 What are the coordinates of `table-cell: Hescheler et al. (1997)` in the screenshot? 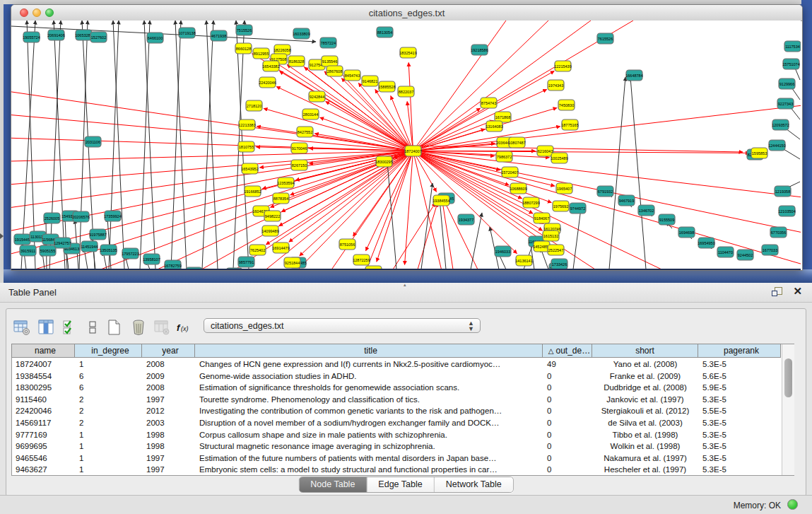 It's located at (645, 469).